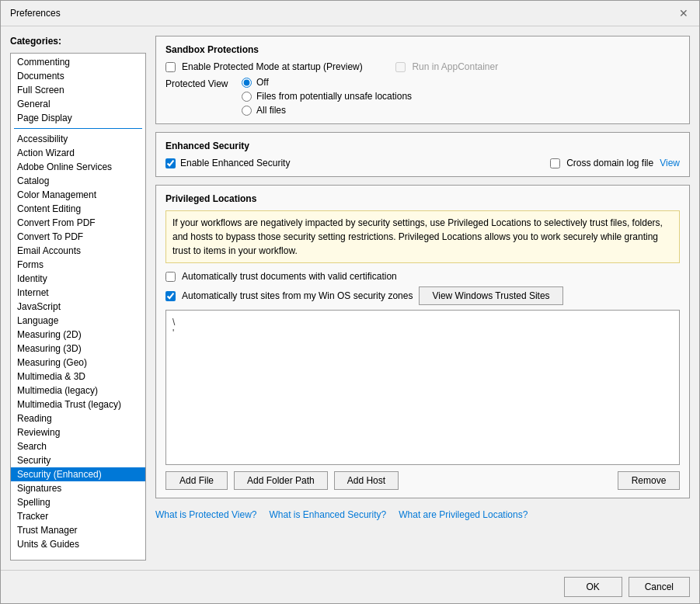 The width and height of the screenshot is (700, 604). I want to click on run-in-container-checkbox, so click(401, 67).